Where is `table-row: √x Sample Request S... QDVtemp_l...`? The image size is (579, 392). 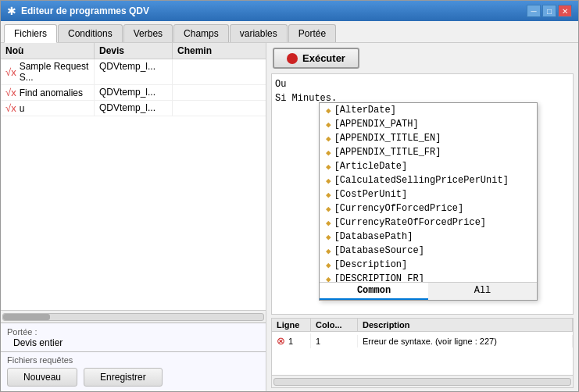 table-row: √x Sample Request S... QDVtemp_l... is located at coordinates (133, 72).